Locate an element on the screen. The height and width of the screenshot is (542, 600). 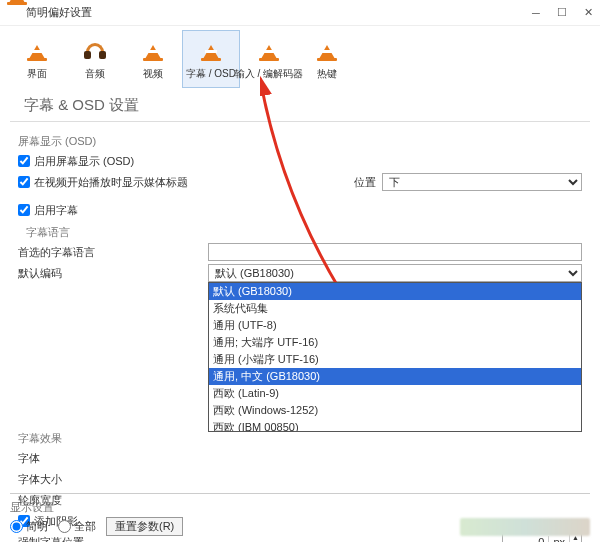
effects-group-title: 字幕效果 is located at coordinates (300, 438).